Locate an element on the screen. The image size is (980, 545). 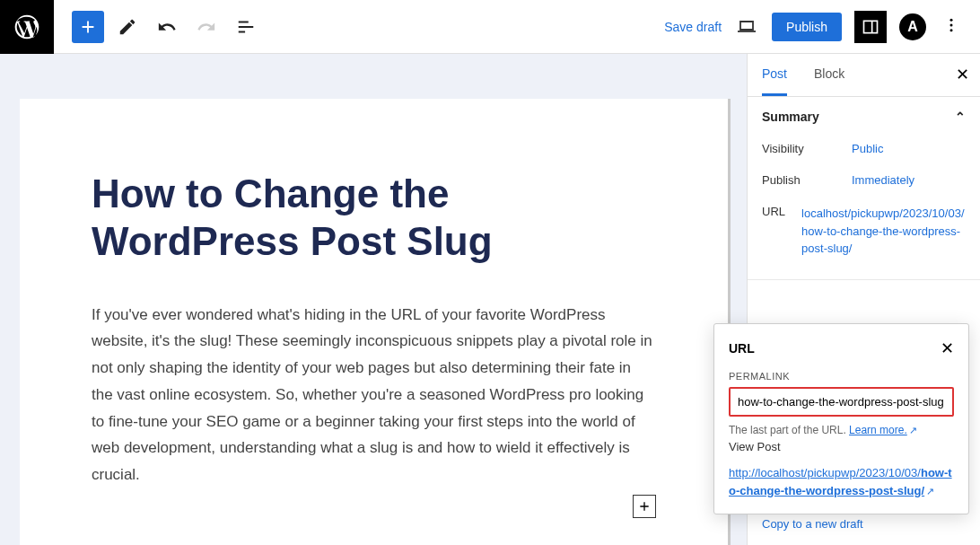
post-title-input: How to Change the WordPress Post Slug is located at coordinates (373, 218).